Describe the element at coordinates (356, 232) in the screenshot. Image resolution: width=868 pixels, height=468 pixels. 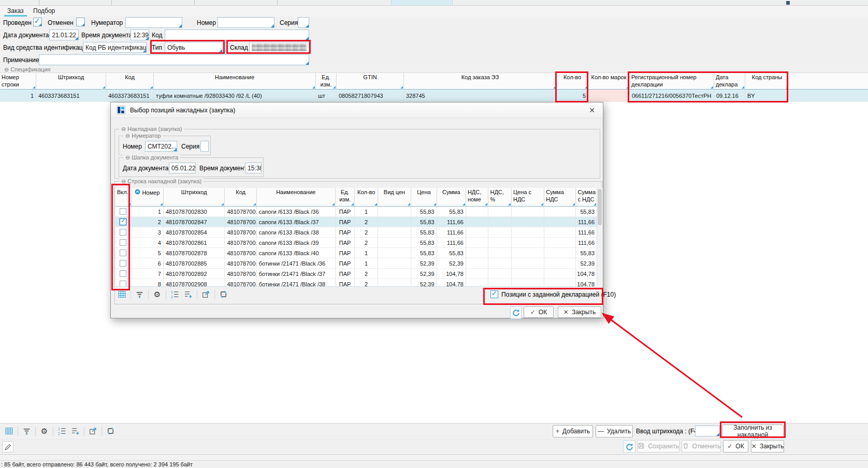
I see `dialog-table-row: 34810787002854481078700...сапоги /6133 /…` at that location.